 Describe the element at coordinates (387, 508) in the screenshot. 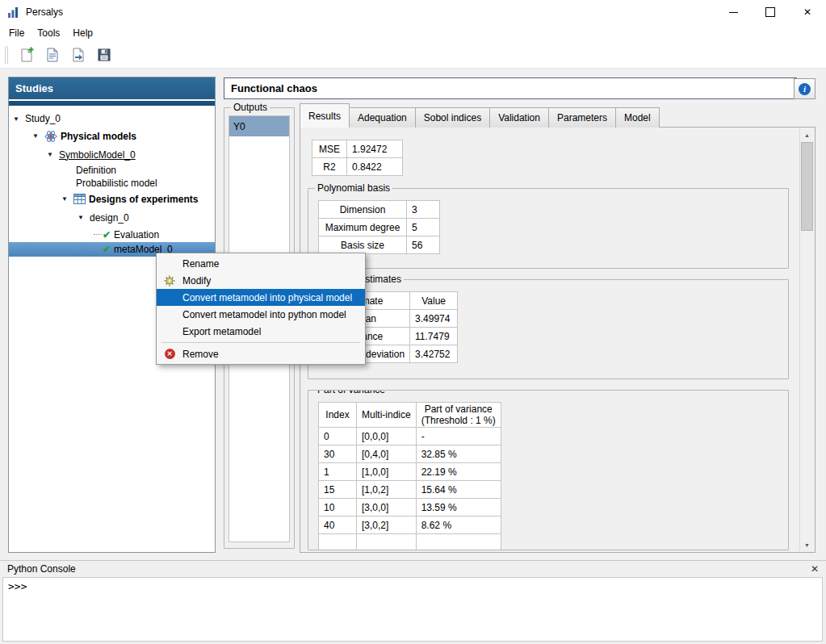

I see `table-cell: [3,0,0]` at that location.